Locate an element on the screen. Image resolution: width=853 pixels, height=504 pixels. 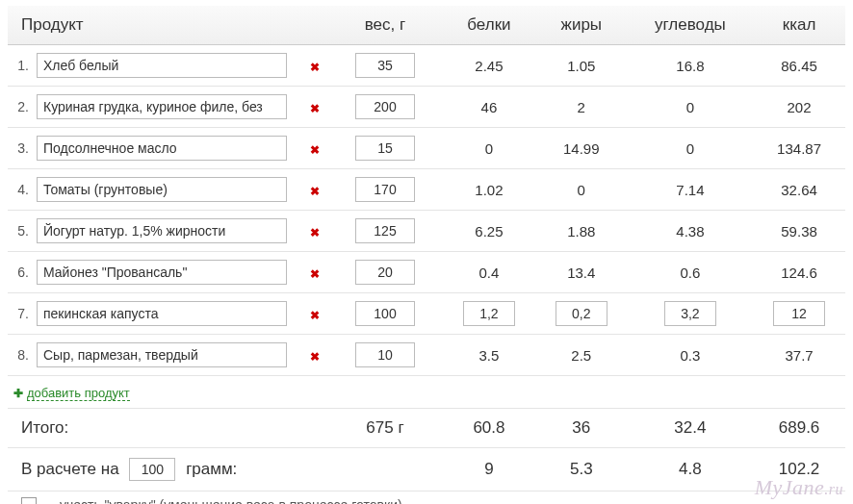
col-fat: жиры is located at coordinates (582, 25).